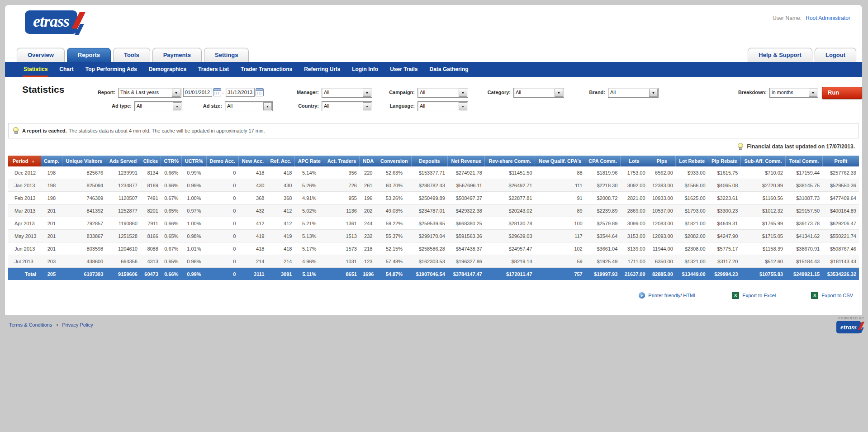 The width and height of the screenshot is (868, 432). I want to click on column-header-act-traders: Act. Traders, so click(342, 161).